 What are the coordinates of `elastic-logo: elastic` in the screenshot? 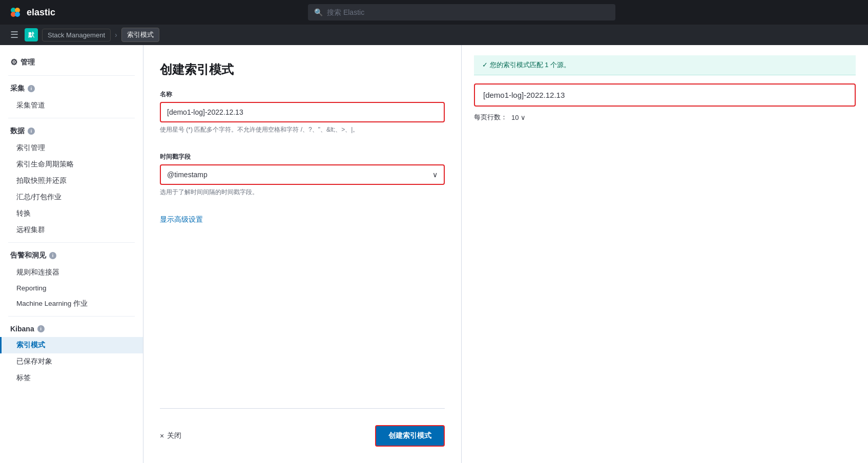 It's located at (32, 12).